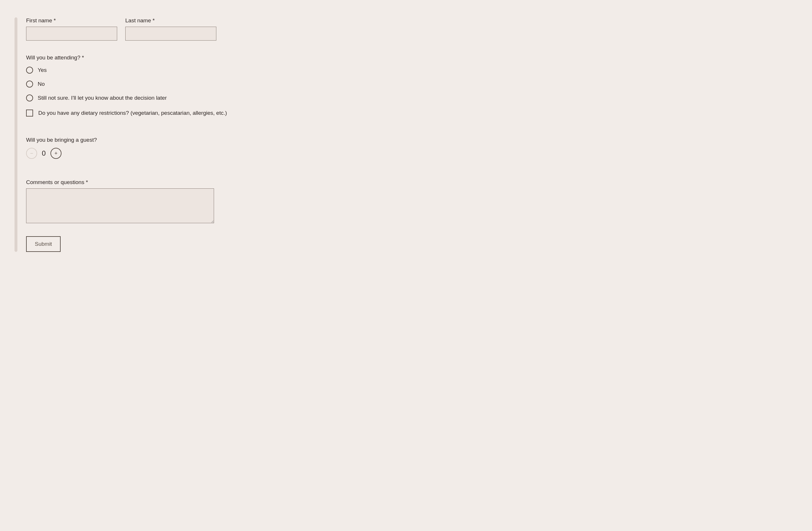 Image resolution: width=812 pixels, height=531 pixels. What do you see at coordinates (56, 153) in the screenshot?
I see `stepper-plus-button: +` at bounding box center [56, 153].